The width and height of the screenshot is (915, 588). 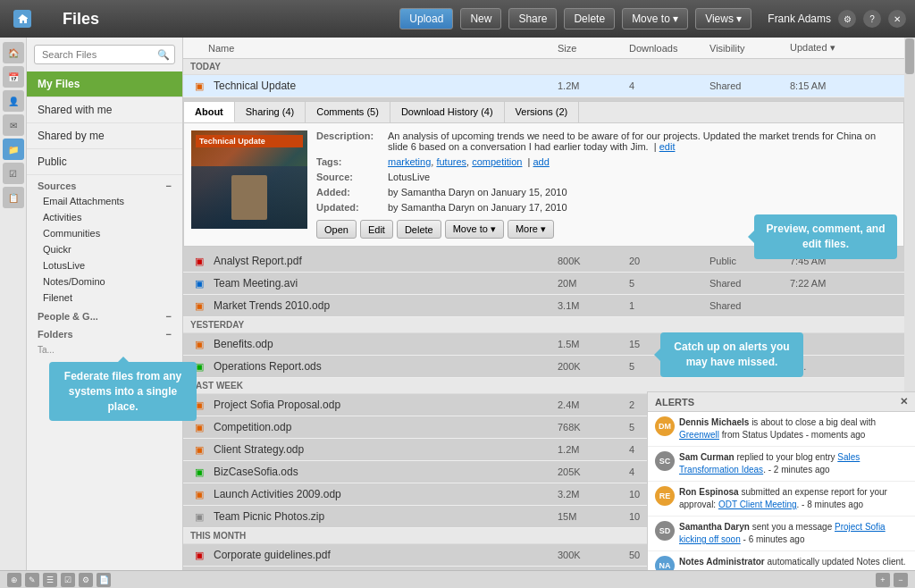 What do you see at coordinates (13, 125) in the screenshot?
I see `app-icon-mail: ✉` at bounding box center [13, 125].